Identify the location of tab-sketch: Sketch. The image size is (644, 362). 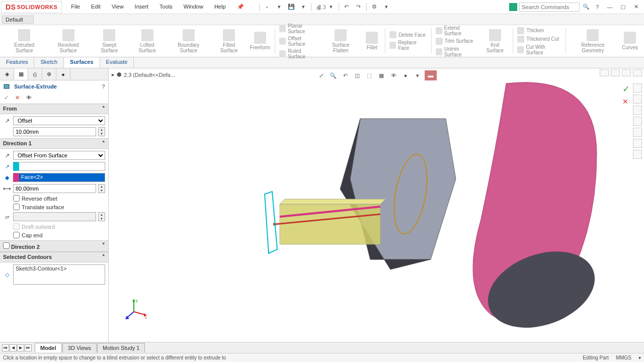
(49, 62).